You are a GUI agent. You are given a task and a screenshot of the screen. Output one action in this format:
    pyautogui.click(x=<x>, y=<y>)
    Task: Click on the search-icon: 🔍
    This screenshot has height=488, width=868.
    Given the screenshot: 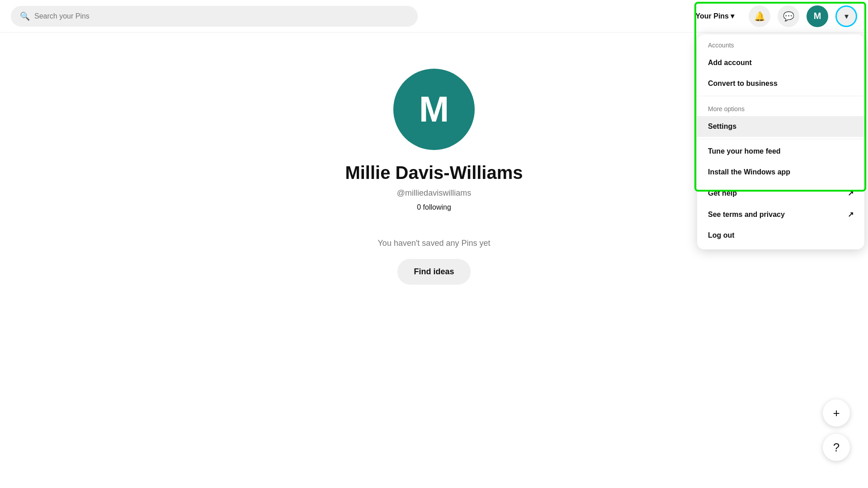 What is the action you would take?
    pyautogui.click(x=25, y=16)
    